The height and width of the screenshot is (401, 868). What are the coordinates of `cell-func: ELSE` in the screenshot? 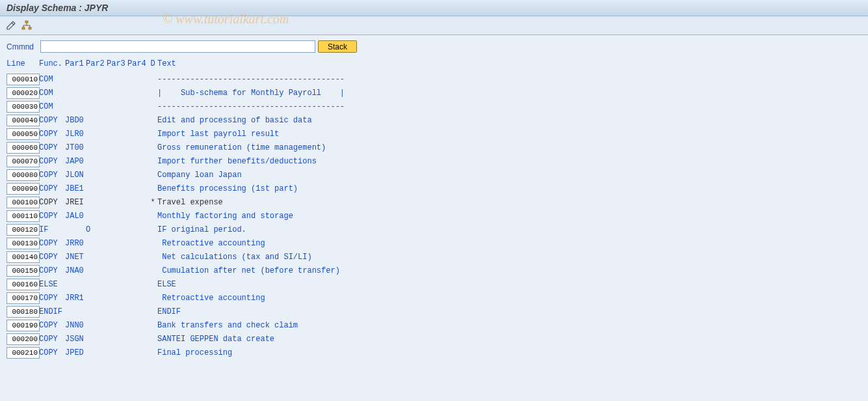 It's located at (52, 284).